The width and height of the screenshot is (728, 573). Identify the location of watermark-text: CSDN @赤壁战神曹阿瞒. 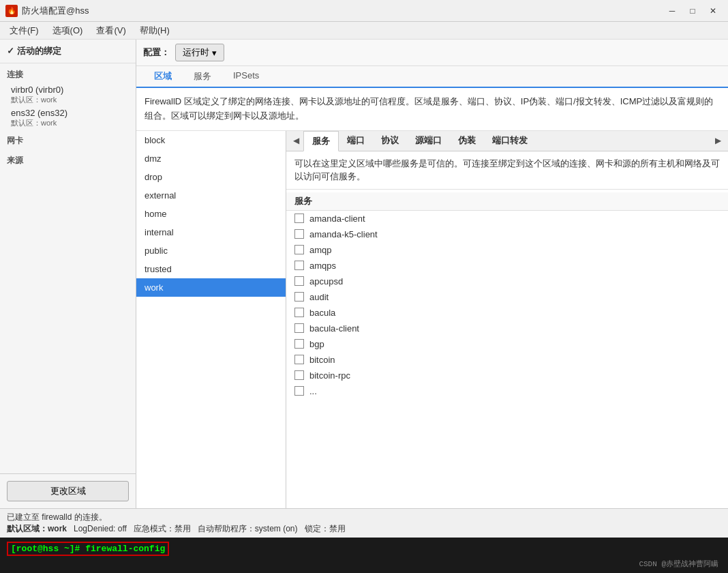
(680, 563).